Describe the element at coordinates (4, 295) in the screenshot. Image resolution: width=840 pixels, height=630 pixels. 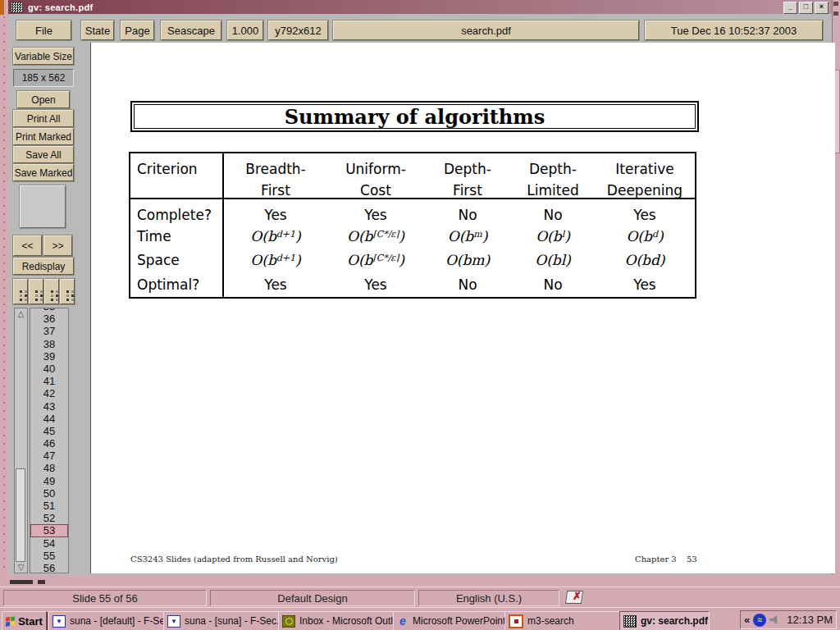
I see `background-window-edge-dots` at that location.